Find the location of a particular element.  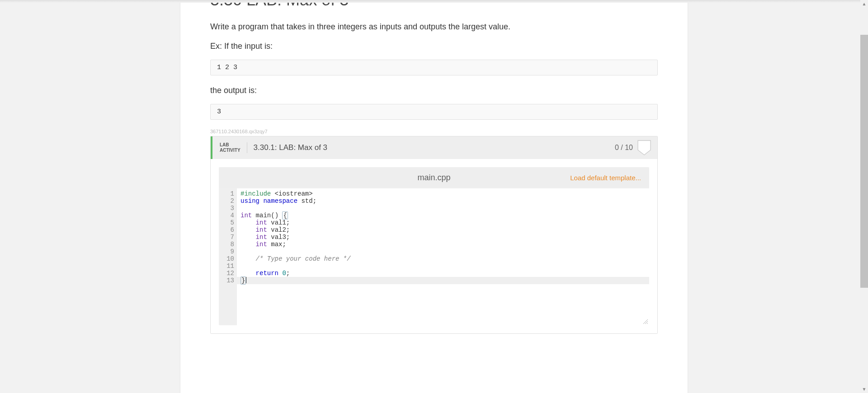

vertical-scrollbar: ▲ ▼ is located at coordinates (864, 196).